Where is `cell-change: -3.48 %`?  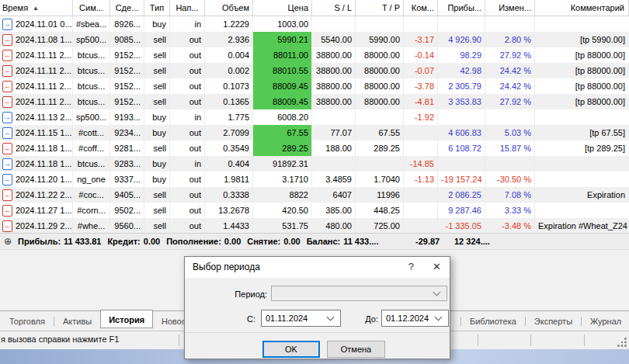
cell-change: -3.48 % is located at coordinates (510, 226).